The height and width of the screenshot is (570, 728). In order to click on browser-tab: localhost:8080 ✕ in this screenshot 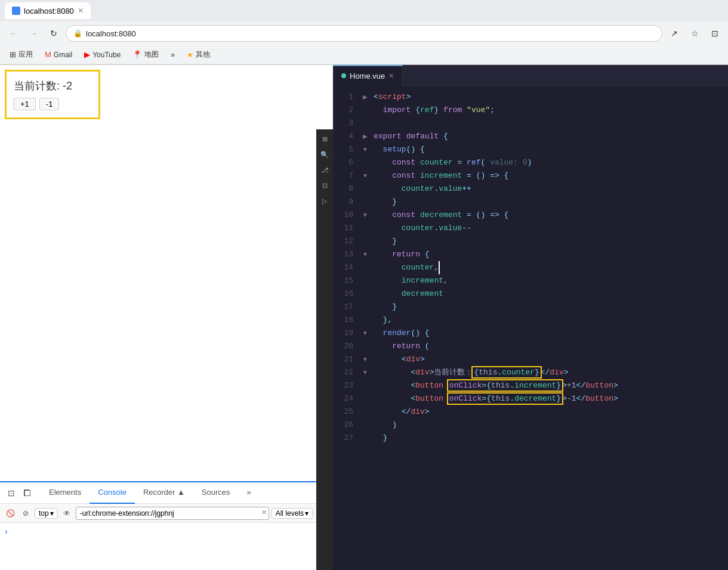, I will do `click(48, 11)`.